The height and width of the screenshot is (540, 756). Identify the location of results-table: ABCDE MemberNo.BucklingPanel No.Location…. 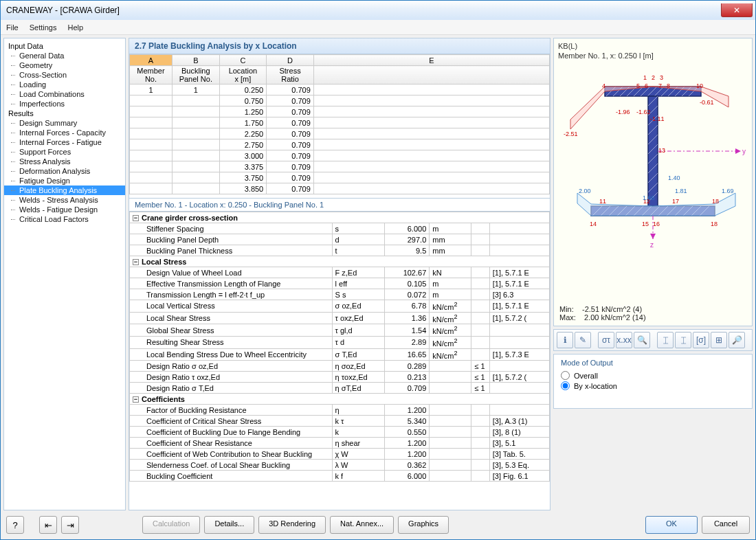
(340, 126).